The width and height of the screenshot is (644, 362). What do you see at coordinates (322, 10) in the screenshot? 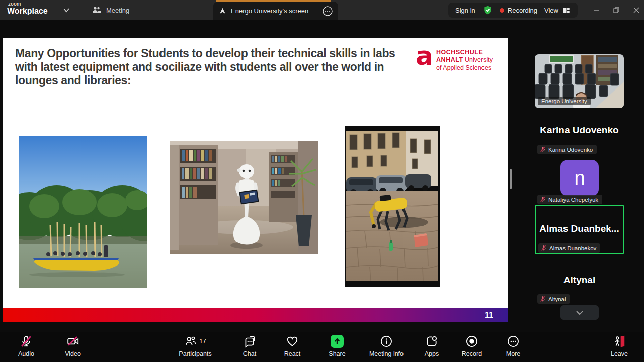
I see `titlebar: zoom Workplace Meeting Energo University…` at bounding box center [322, 10].